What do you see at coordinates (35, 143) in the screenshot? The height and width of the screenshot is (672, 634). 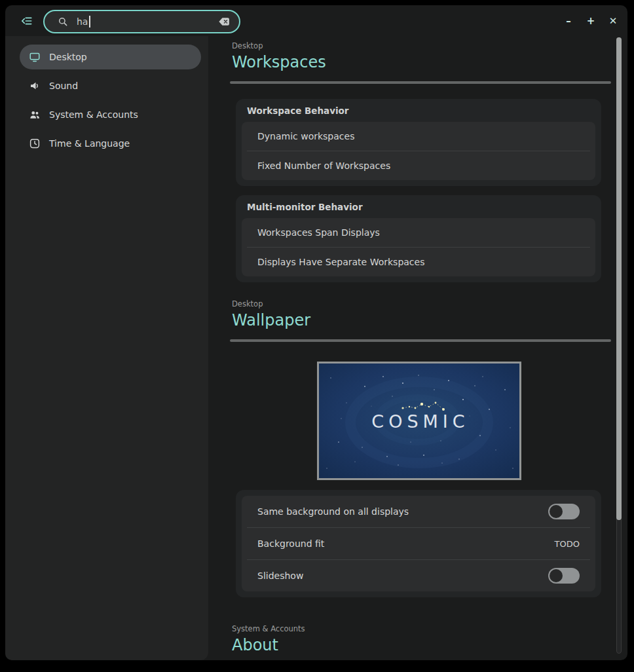 I see `clock-icon` at bounding box center [35, 143].